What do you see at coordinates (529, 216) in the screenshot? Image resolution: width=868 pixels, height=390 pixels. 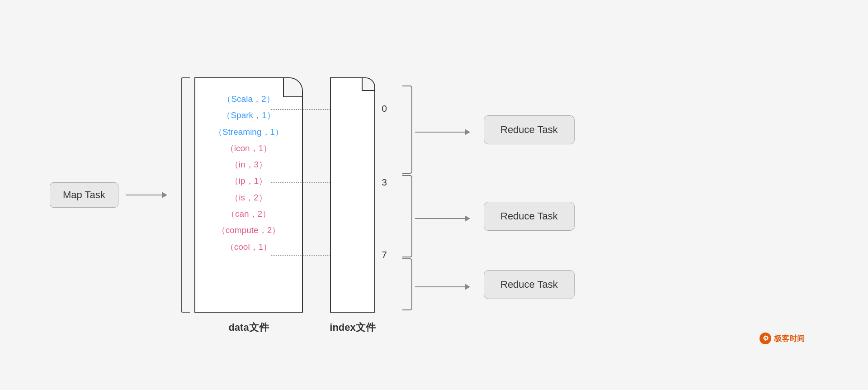 I see `reduce-task-box-1: Reduce Task` at bounding box center [529, 216].